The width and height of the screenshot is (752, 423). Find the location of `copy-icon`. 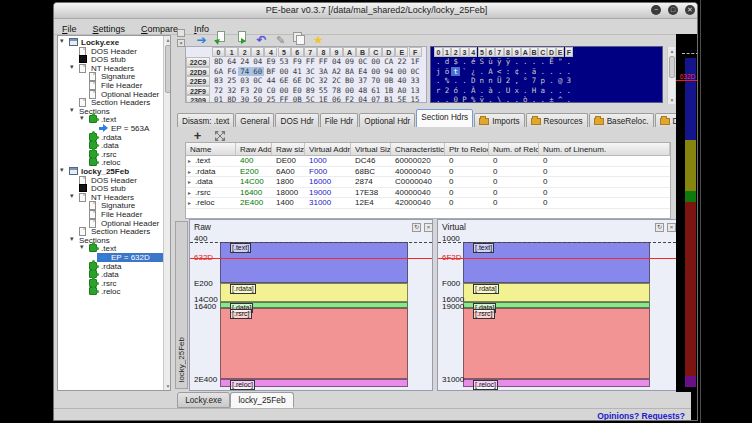

copy-icon is located at coordinates (298, 38).